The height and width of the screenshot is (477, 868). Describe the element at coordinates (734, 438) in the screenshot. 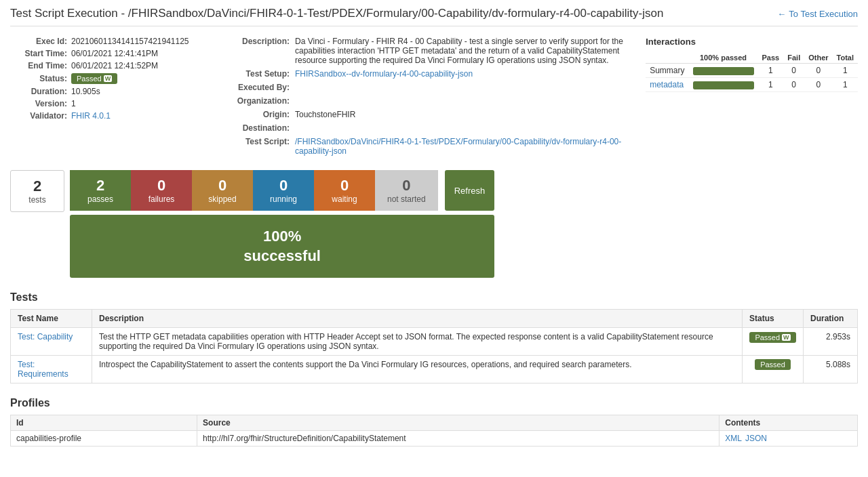

I see `xml-link: XML` at that location.